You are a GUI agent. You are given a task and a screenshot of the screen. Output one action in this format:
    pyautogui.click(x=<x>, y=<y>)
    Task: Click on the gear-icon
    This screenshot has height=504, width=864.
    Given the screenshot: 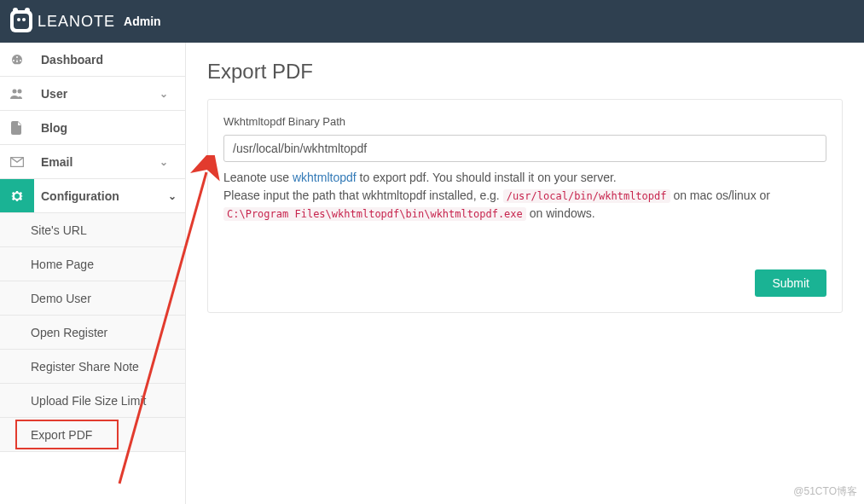 What is the action you would take?
    pyautogui.click(x=17, y=196)
    